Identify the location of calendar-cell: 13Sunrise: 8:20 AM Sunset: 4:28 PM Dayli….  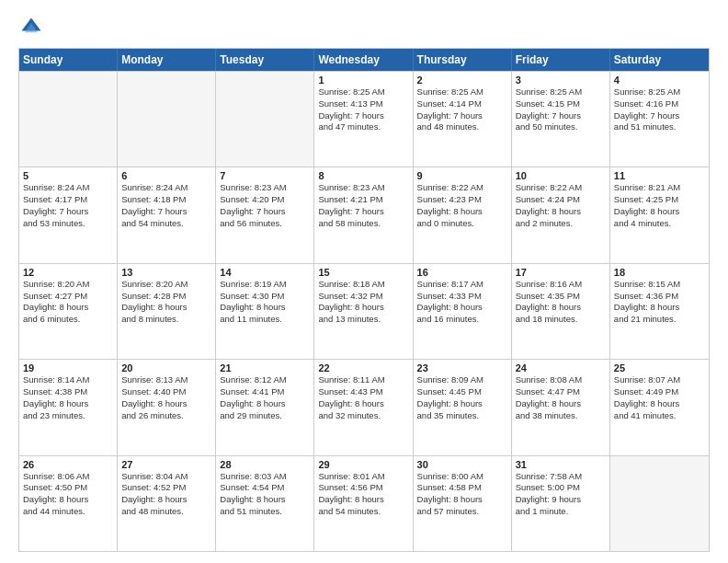
(167, 311).